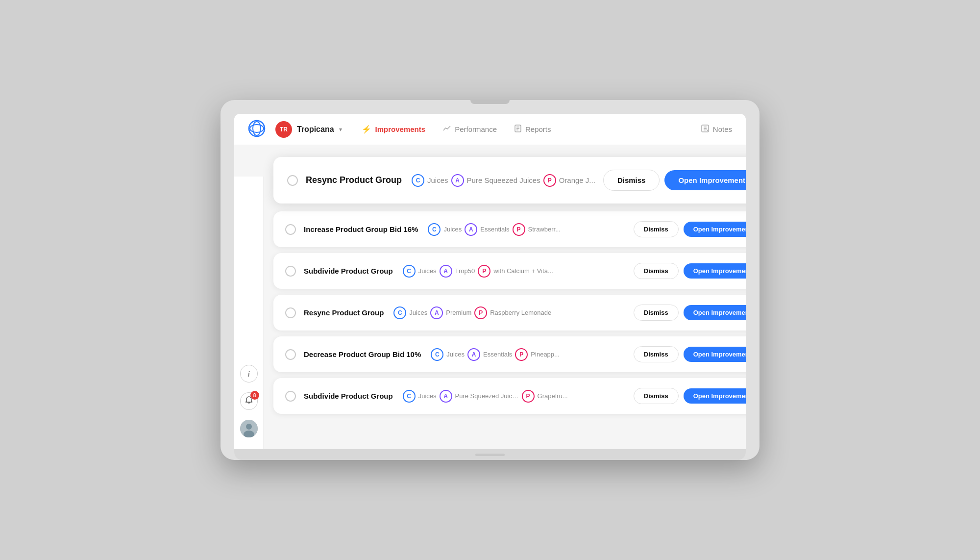 This screenshot has width=980, height=560. Describe the element at coordinates (466, 271) in the screenshot. I see `tag-a-label: Trop50` at that location.